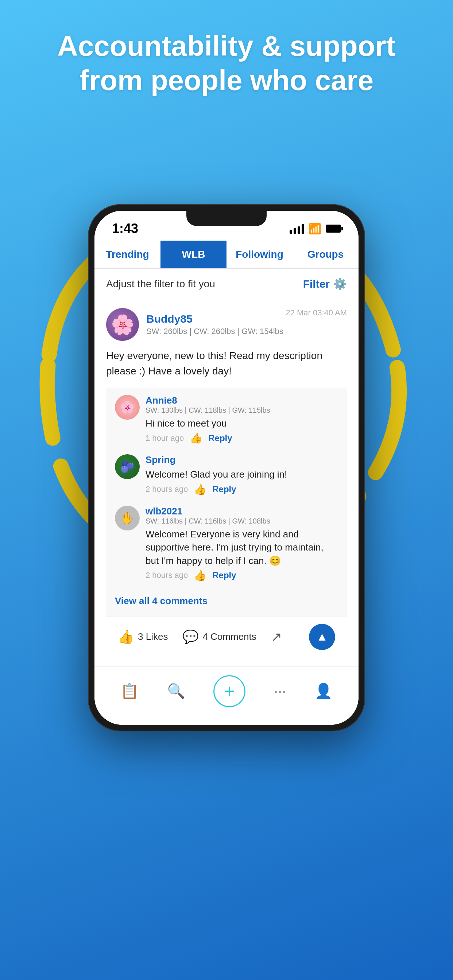  I want to click on nav-messages-icon: ···, so click(280, 691).